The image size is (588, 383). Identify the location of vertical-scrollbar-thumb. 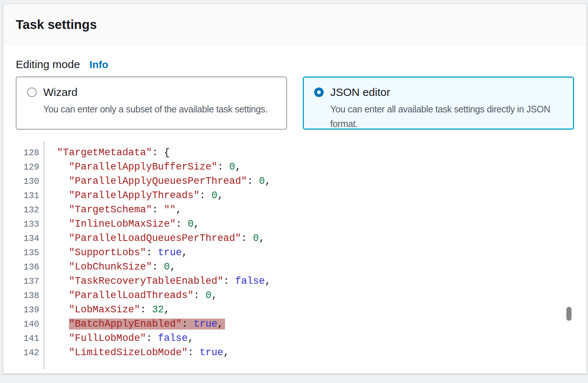
(569, 314).